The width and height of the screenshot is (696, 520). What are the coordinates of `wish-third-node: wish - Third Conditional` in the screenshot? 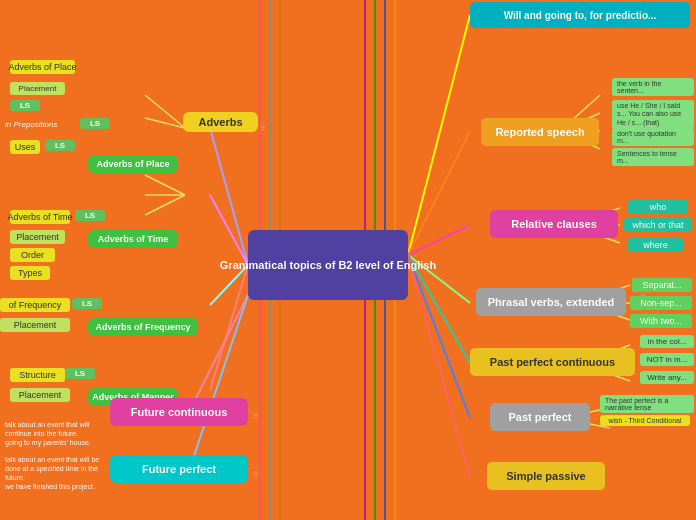 It's located at (645, 420).